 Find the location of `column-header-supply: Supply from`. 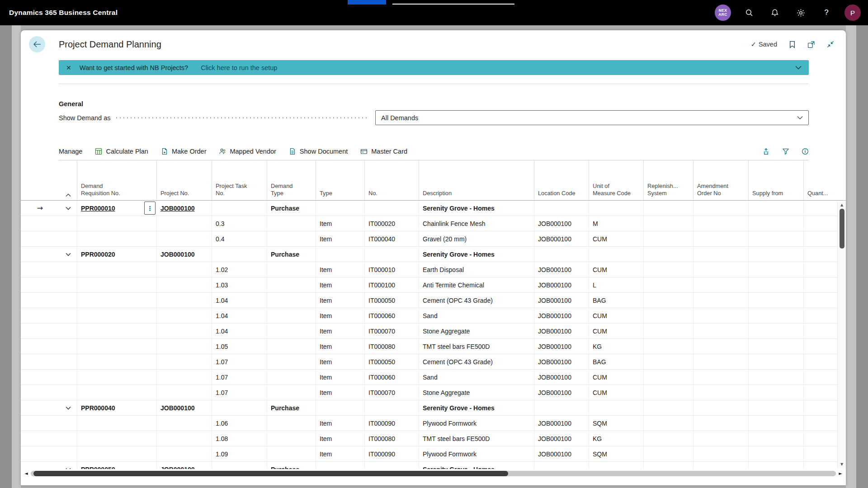

column-header-supply: Supply from is located at coordinates (776, 180).